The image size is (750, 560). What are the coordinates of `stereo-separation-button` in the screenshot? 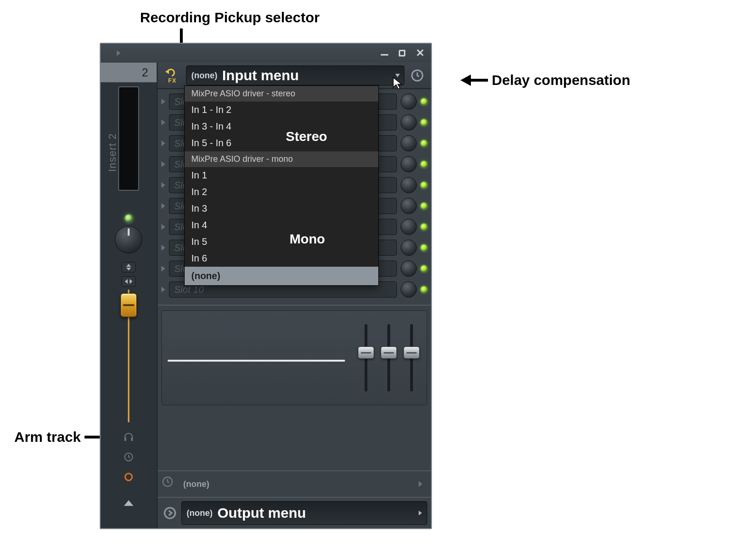 It's located at (129, 267).